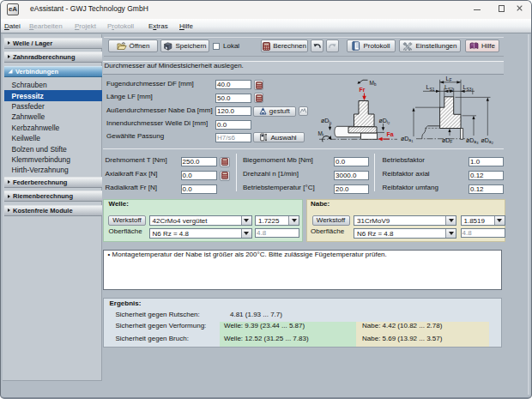 This screenshot has width=532, height=399. I want to click on svg-text: øDi2, so click(384, 122).